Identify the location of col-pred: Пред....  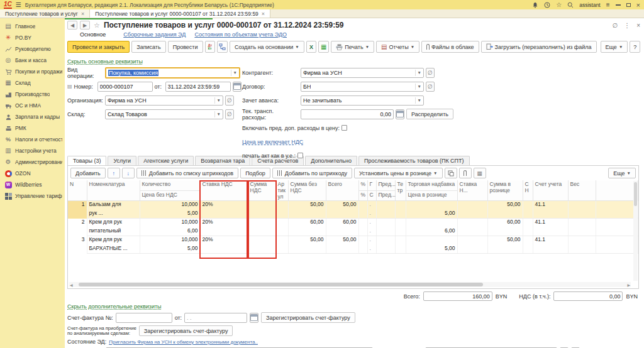
(386, 185).